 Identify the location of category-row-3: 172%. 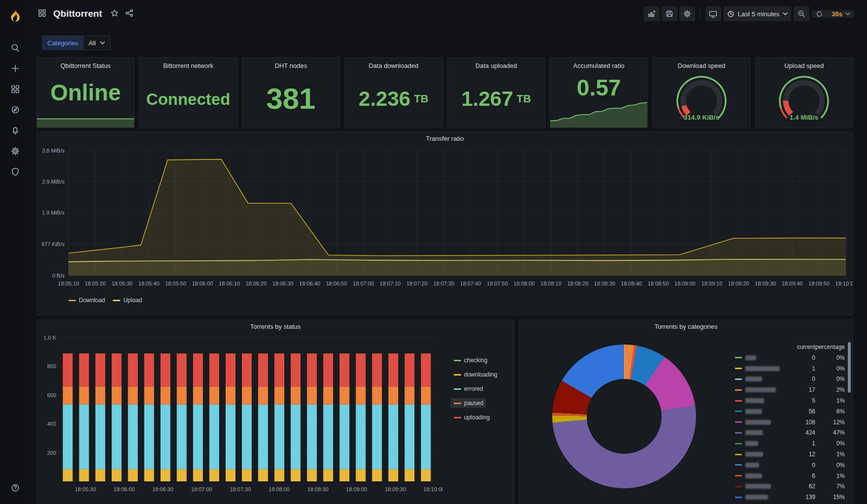
(790, 390).